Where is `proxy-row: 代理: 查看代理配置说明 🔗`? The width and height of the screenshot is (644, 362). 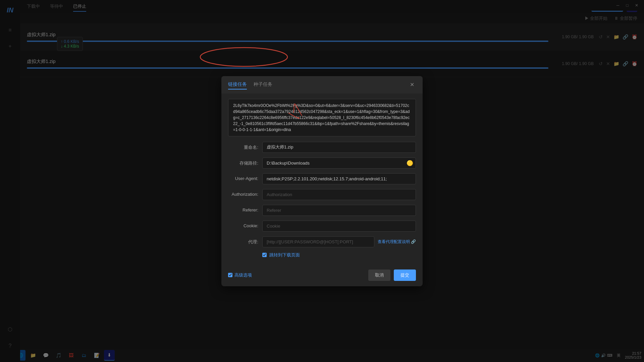
proxy-row: 代理: 查看代理配置说明 🔗 is located at coordinates (322, 242).